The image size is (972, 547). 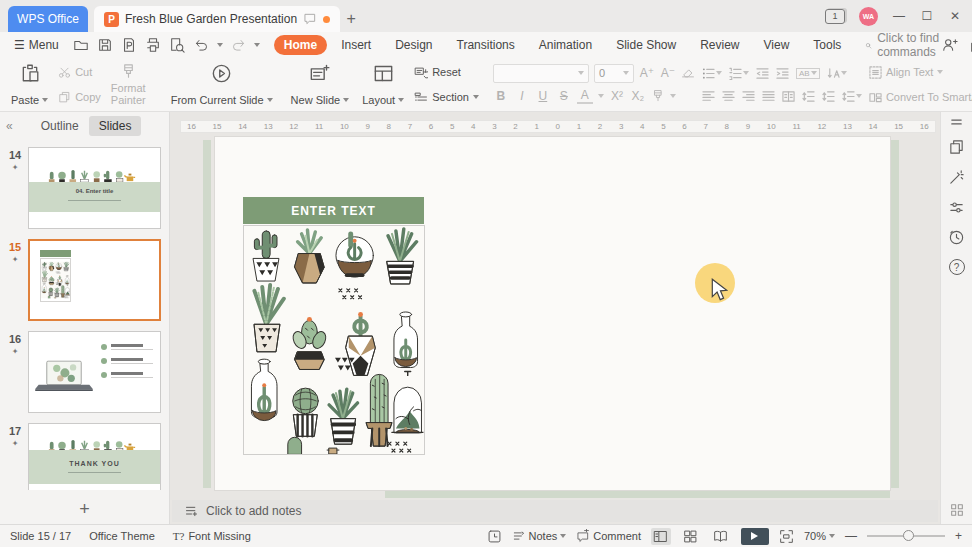 I want to click on thumbnail-grid-icon, so click(x=957, y=510).